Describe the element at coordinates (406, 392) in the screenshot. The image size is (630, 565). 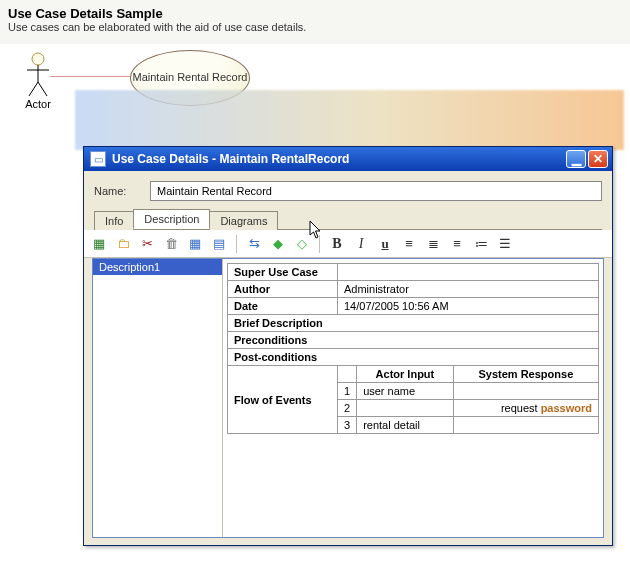
I see `actor-input-cell: user name` at that location.